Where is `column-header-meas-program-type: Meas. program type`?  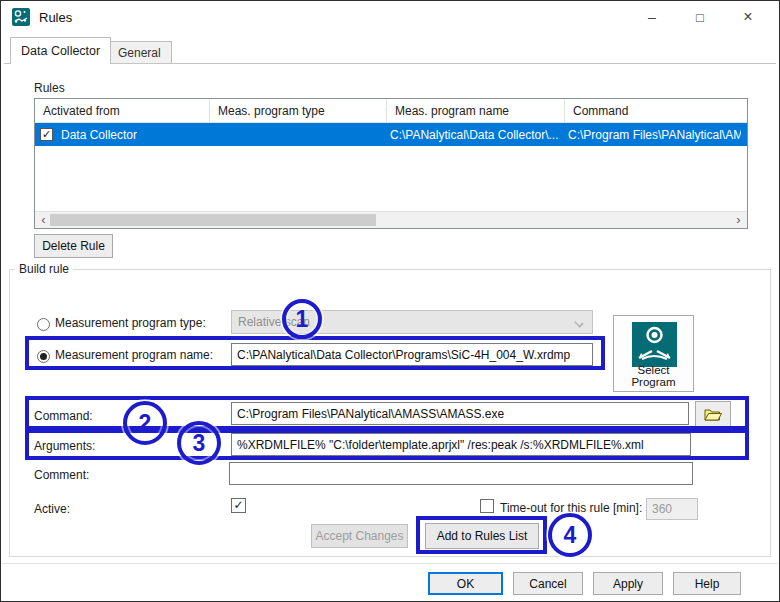 column-header-meas-program-type: Meas. program type is located at coordinates (298, 110).